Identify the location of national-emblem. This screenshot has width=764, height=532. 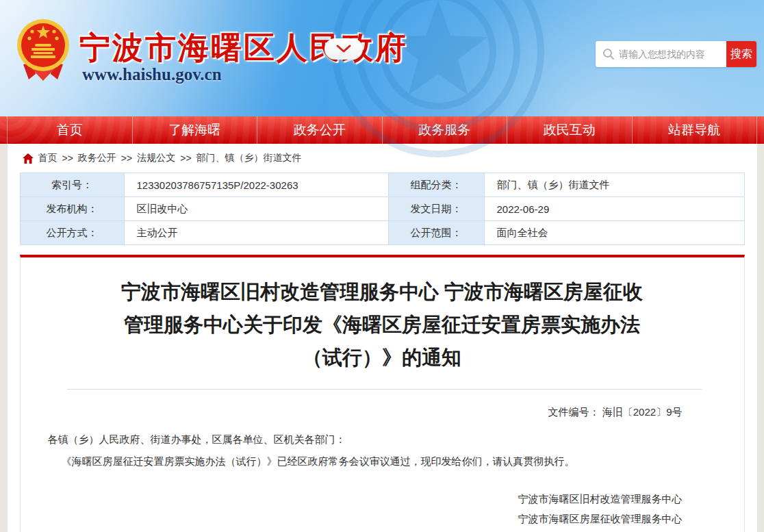
(43, 52).